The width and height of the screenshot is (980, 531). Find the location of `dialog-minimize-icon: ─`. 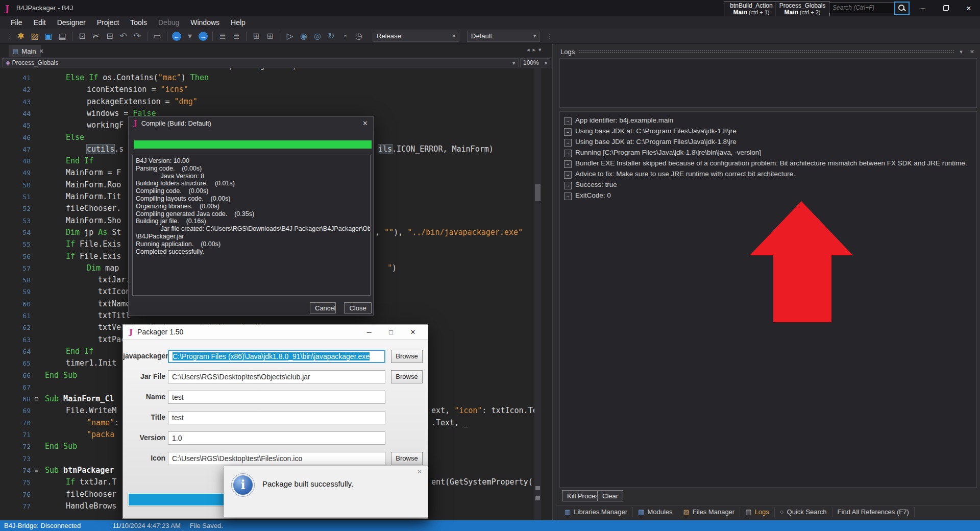

dialog-minimize-icon: ─ is located at coordinates (369, 332).